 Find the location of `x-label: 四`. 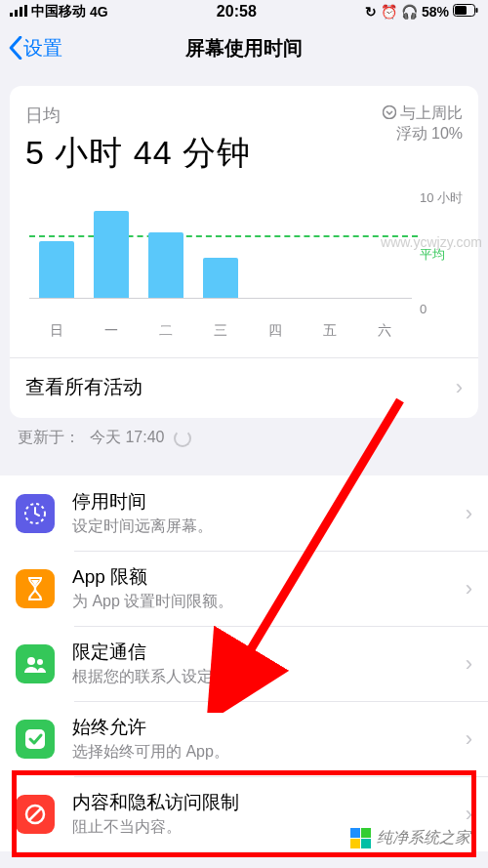

x-label: 四 is located at coordinates (275, 331).